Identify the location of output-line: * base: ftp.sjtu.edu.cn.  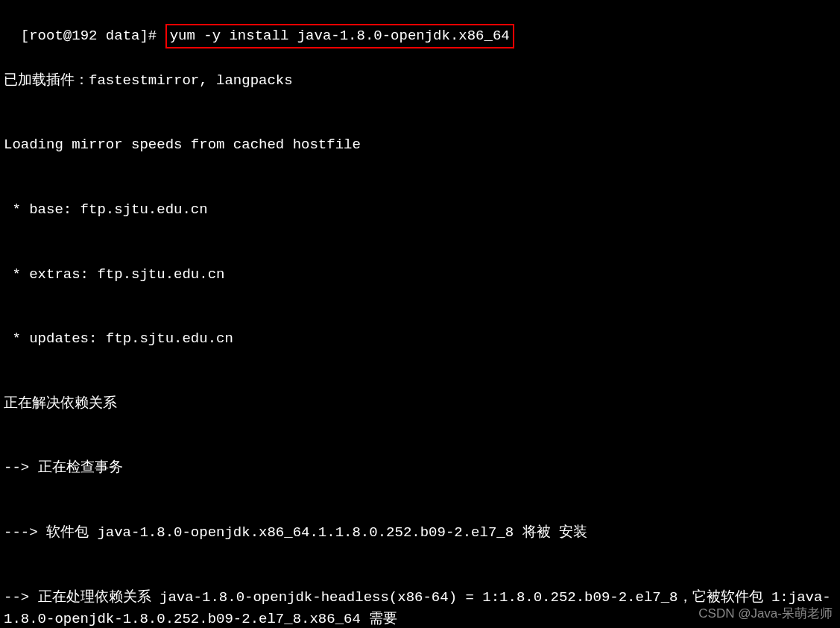
(420, 210).